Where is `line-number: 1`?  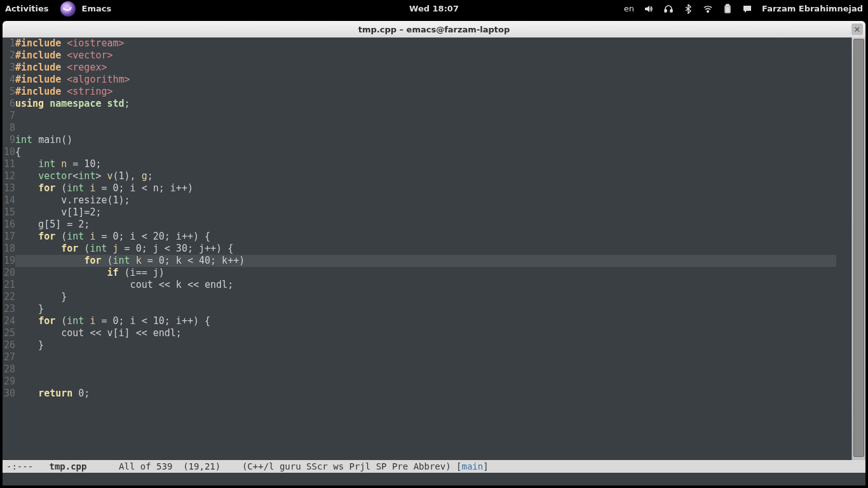
line-number: 1 is located at coordinates (9, 43).